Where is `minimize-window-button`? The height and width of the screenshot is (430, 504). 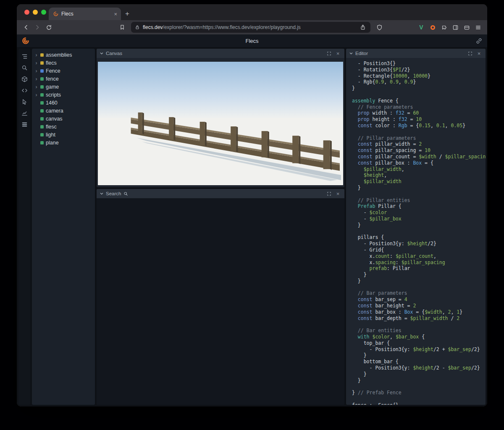 minimize-window-button is located at coordinates (35, 12).